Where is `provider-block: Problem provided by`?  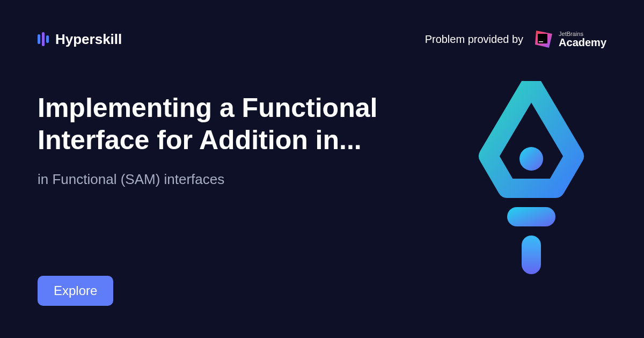
provider-block: Problem provided by is located at coordinates (516, 39).